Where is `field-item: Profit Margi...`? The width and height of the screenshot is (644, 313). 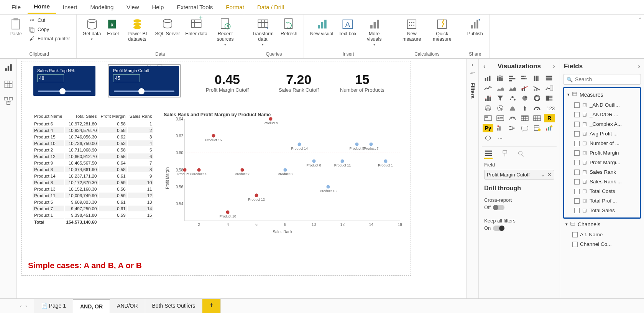
field-item: Profit Margi... is located at coordinates (602, 163).